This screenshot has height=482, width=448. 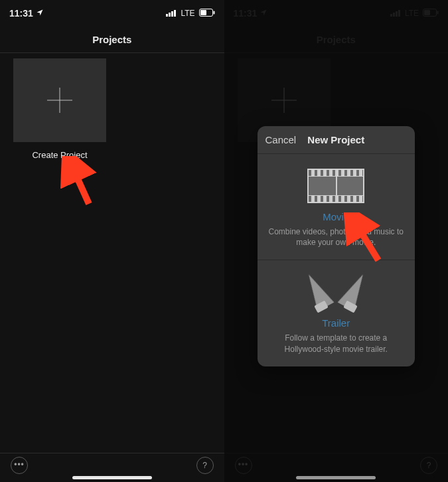 What do you see at coordinates (336, 207) in the screenshot?
I see `option-movie: Movie Combine videos, photos, and music …` at bounding box center [336, 207].